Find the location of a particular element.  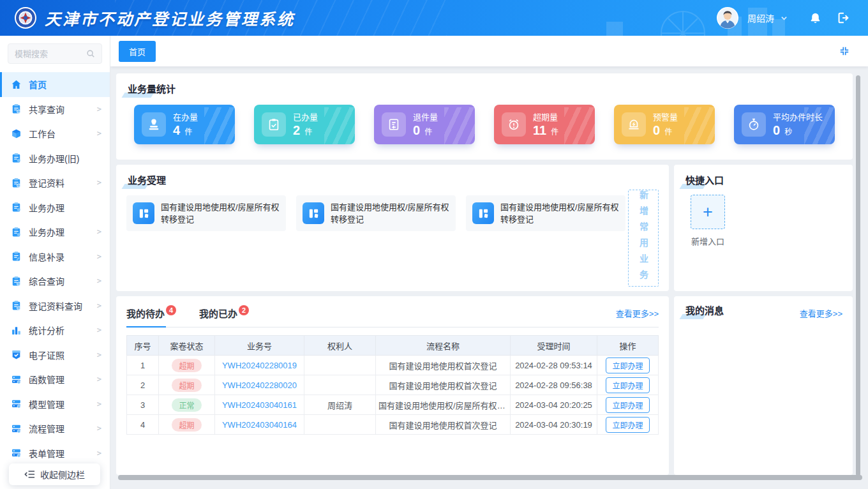

cell-time: 2024-02-28 09:53:14 is located at coordinates (554, 365).